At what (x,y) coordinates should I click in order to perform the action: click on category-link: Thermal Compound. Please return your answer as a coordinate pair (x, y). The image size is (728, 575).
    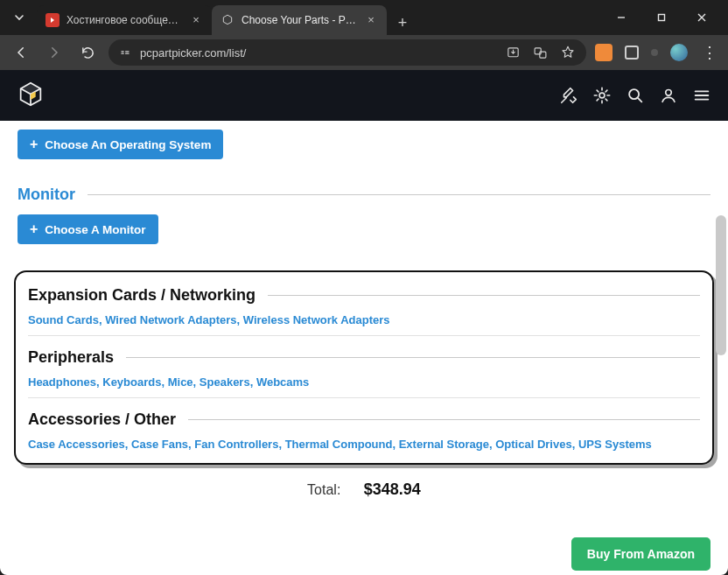
    Looking at the image, I should click on (340, 445).